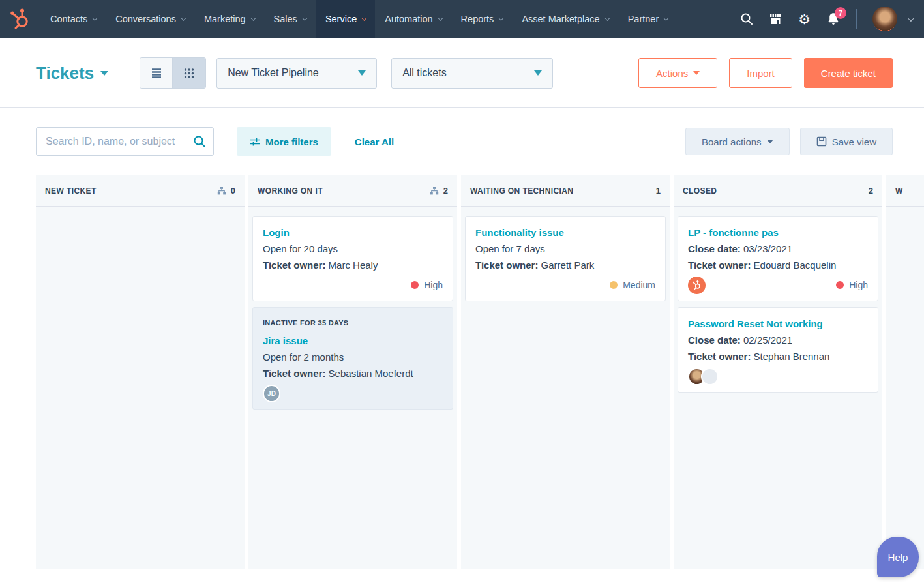 The height and width of the screenshot is (585, 924). I want to click on nav-item-automation: Automation, so click(413, 19).